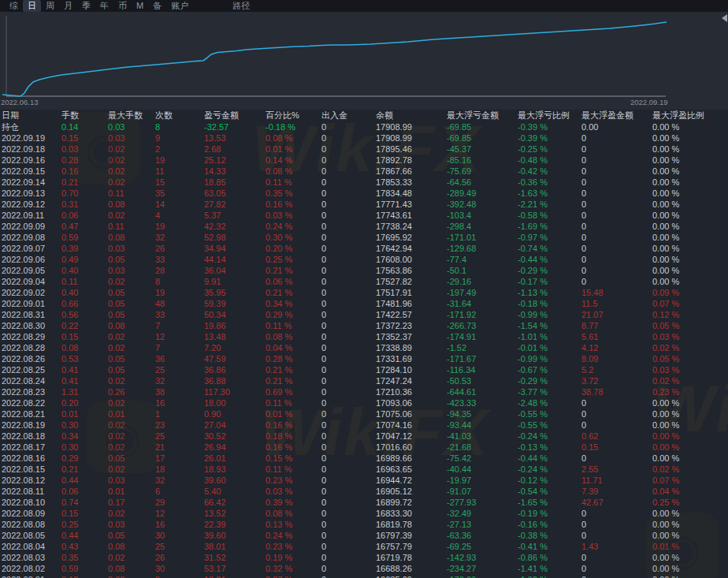 The image size is (728, 578). What do you see at coordinates (550, 160) in the screenshot?
I see `cell-max_float_loss_pct: -0.48 %` at bounding box center [550, 160].